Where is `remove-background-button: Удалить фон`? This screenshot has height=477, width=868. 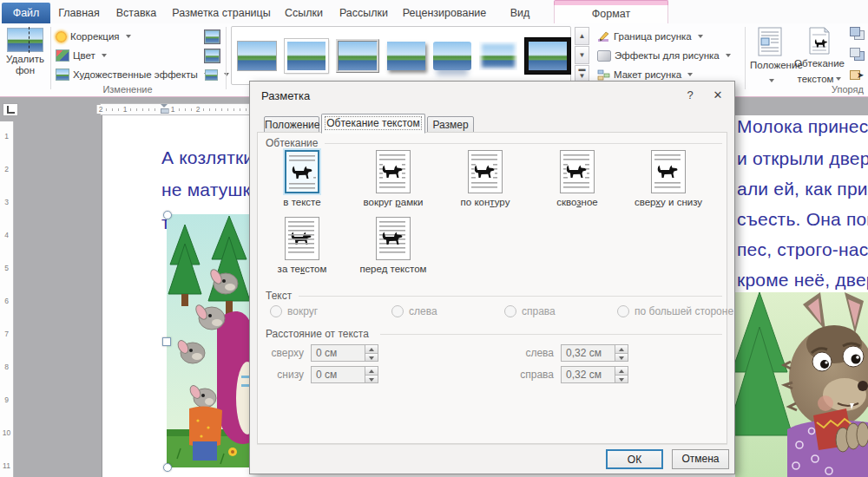
remove-background-button: Удалить фон is located at coordinates (25, 56).